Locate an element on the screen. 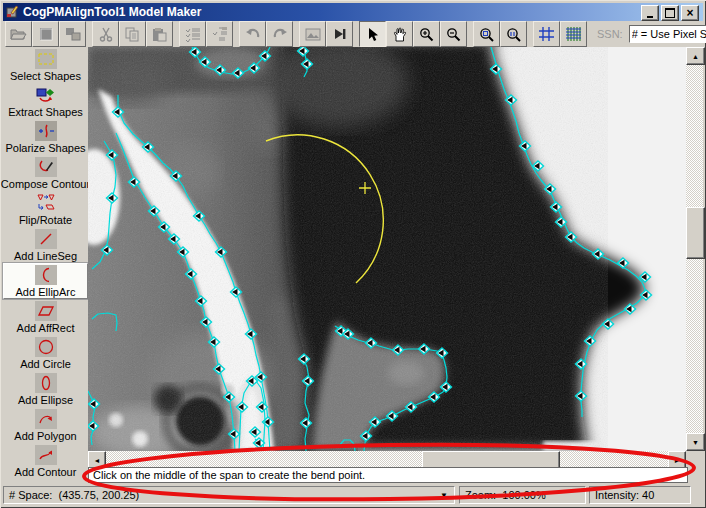  sidebar-item-add-ellipse: Add Ellipse is located at coordinates (46, 389).